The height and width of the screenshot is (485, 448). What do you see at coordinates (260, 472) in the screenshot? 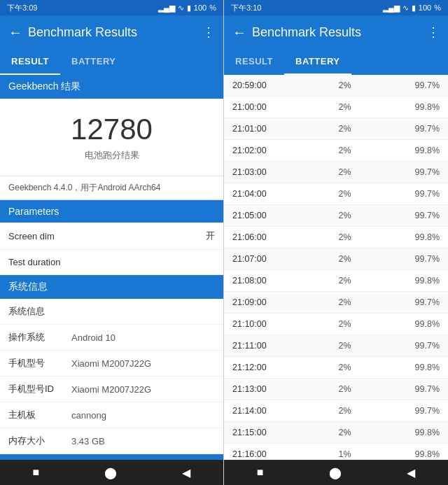
I see `stop-button-right: ■` at bounding box center [260, 472].